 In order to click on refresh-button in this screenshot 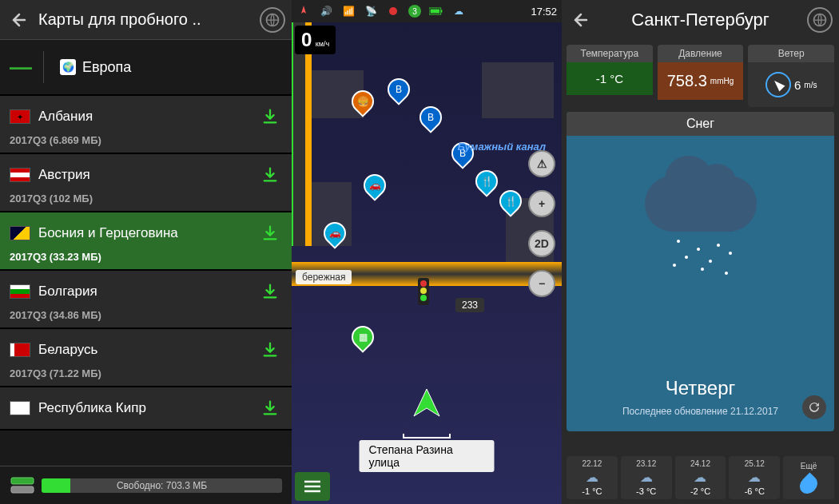, I will do `click(814, 407)`.